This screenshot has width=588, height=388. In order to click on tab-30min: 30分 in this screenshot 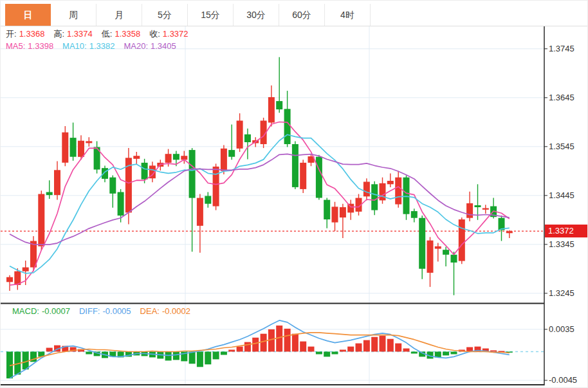, I will do `click(256, 15)`.